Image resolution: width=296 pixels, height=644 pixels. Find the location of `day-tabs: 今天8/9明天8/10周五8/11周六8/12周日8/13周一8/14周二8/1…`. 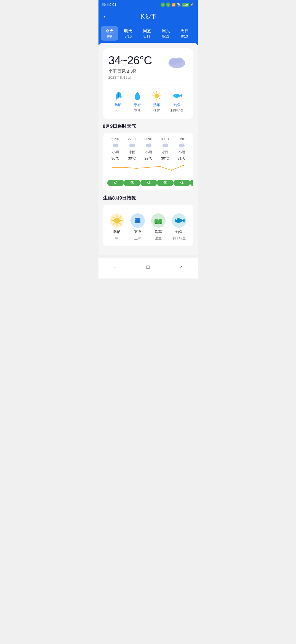

day-tabs: 今天8/9明天8/10周五8/11周六8/12周日8/13周一8/14周二8/1… is located at coordinates (148, 35).